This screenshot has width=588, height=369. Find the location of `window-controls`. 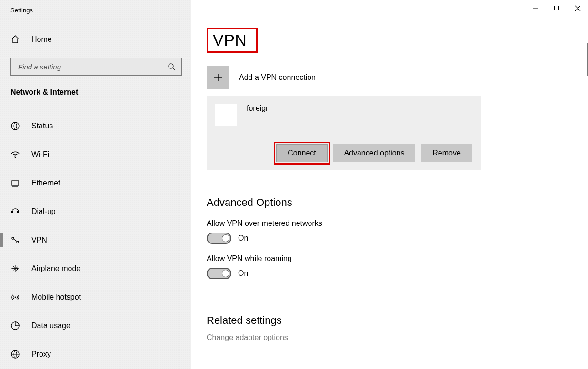

window-controls is located at coordinates (557, 8).